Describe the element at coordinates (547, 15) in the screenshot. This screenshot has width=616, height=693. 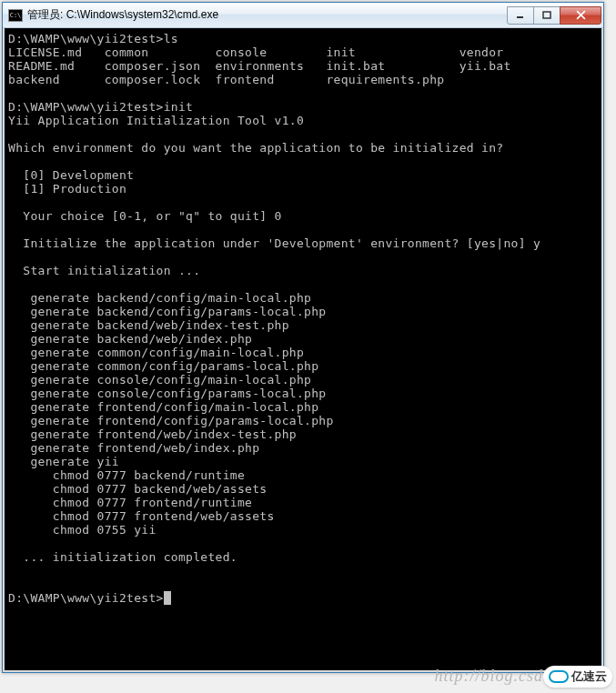
I see `maximize-button` at that location.